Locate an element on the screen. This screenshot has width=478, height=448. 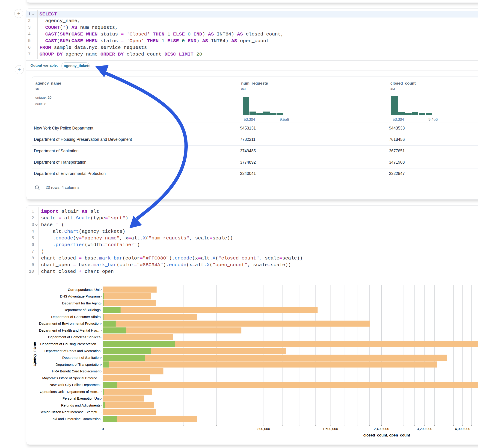
svg-text: Taxi and Limousine Commission is located at coordinates (76, 419).